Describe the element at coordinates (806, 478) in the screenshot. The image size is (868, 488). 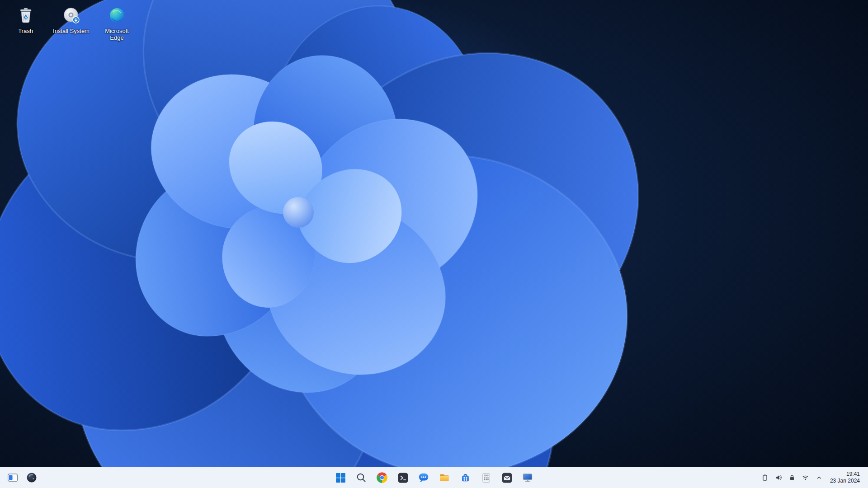
I see `wifi-tray-button` at that location.